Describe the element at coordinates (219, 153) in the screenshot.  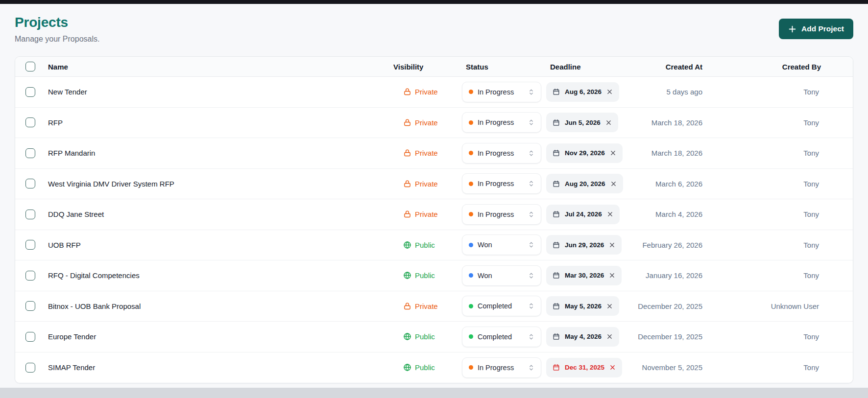
I see `project-name: RFP Mandarin` at that location.